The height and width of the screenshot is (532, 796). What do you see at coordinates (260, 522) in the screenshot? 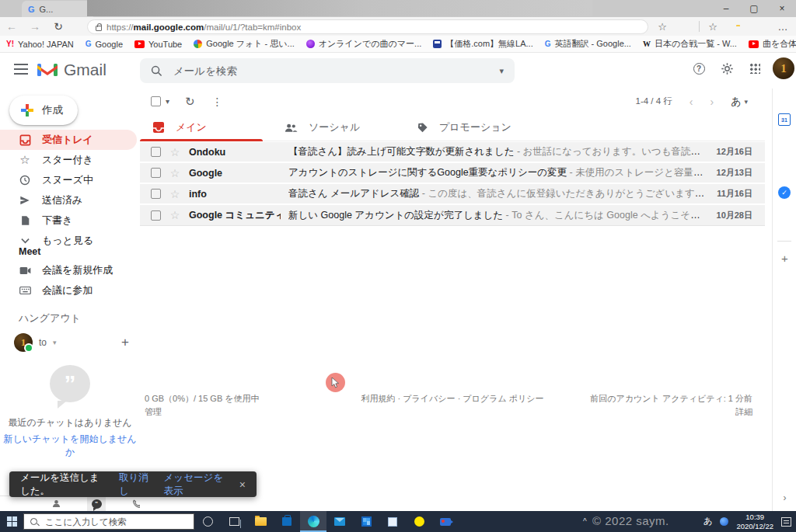
I see `file-explorer-button` at bounding box center [260, 522].